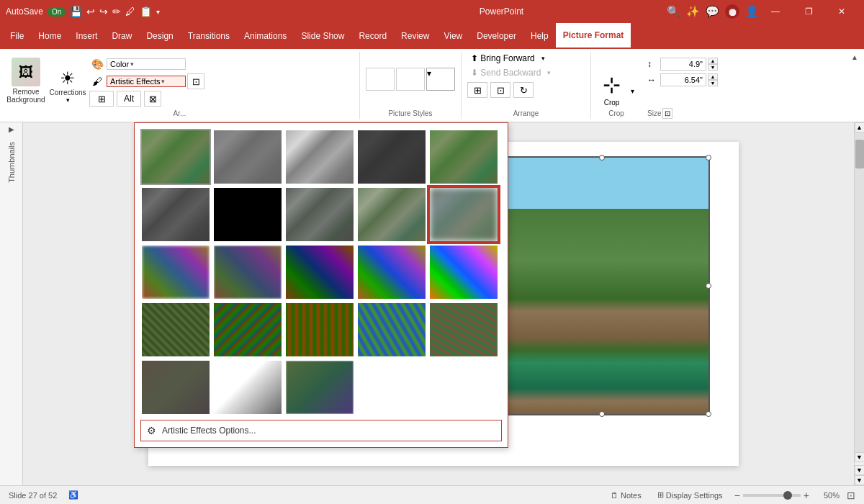 This screenshot has height=504, width=864. What do you see at coordinates (104, 12) in the screenshot?
I see `undo-arrow-icon: ↪` at bounding box center [104, 12].